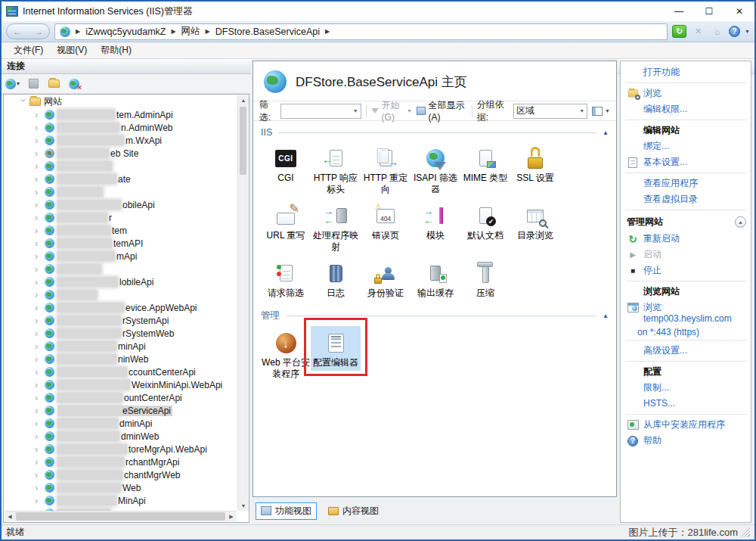 This screenshot has width=756, height=541. I want to click on menu-item-1: 视图(V), so click(72, 50).